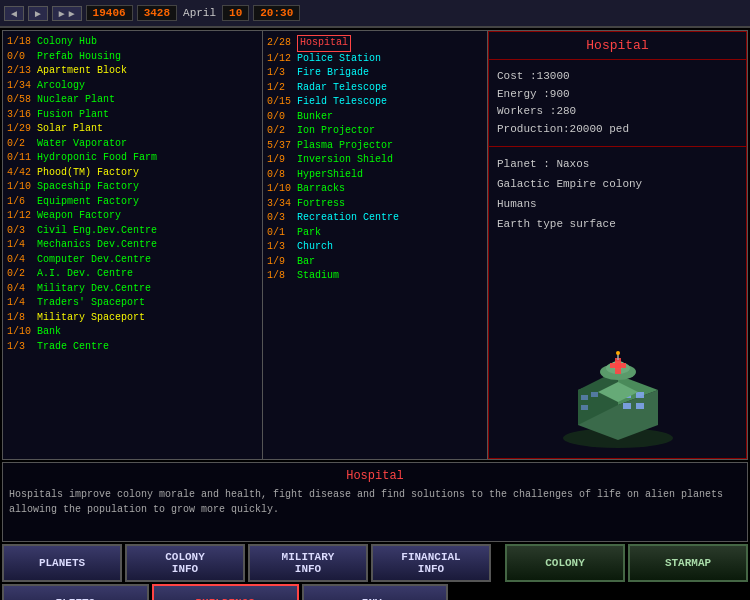 Image resolution: width=750 pixels, height=600 pixels. I want to click on list-item: 1/9Bar, so click(375, 262).